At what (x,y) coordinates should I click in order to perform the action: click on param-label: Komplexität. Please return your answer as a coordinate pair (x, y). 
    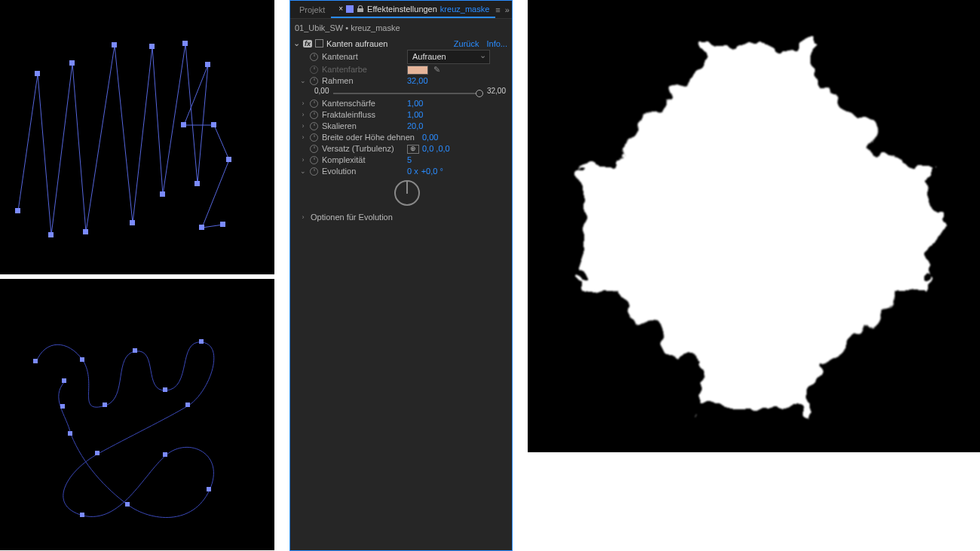
    Looking at the image, I should click on (363, 160).